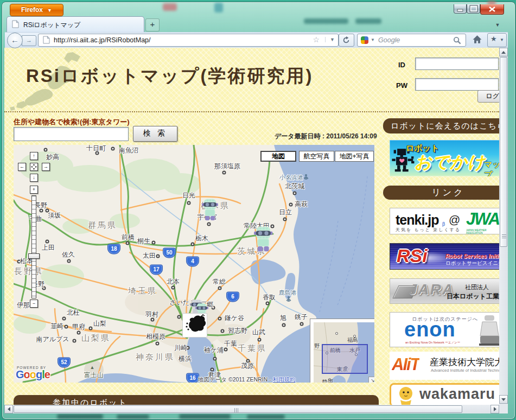  I want to click on google-logo-letter: G, so click(20, 374).